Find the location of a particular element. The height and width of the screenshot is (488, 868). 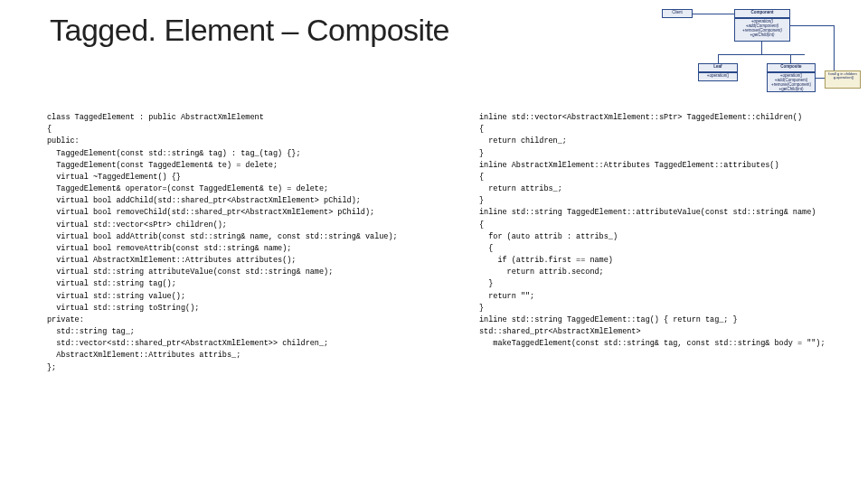

uml-client-box: Client is located at coordinates (677, 14).